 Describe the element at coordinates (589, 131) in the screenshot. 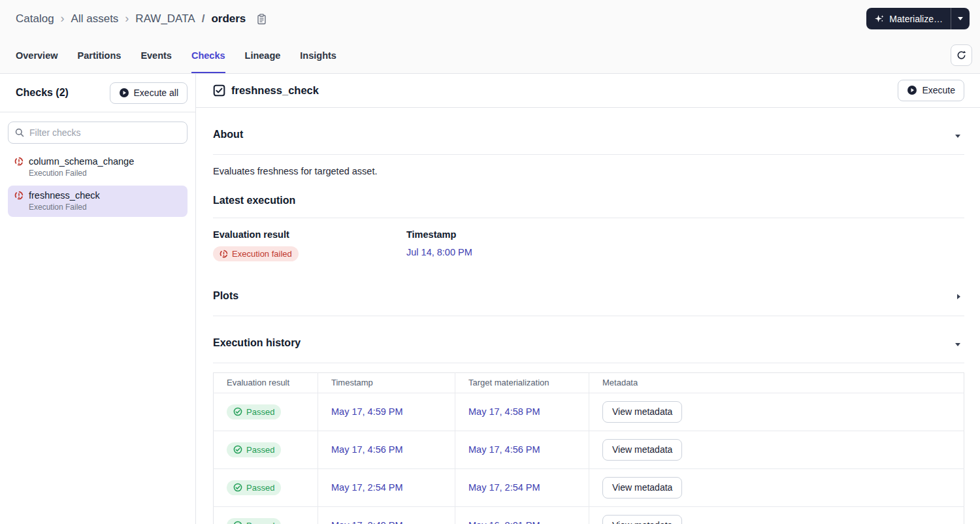

I see `about-section-header: About` at that location.